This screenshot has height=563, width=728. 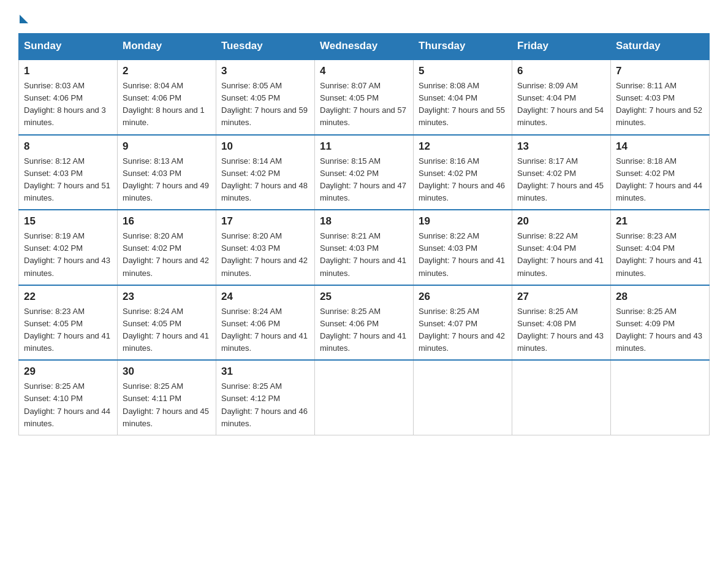 What do you see at coordinates (364, 248) in the screenshot?
I see `calendar-week-row: 15Sunrise: 8:19 AMSunset: 4:02 PMDayligh…` at bounding box center [364, 248].